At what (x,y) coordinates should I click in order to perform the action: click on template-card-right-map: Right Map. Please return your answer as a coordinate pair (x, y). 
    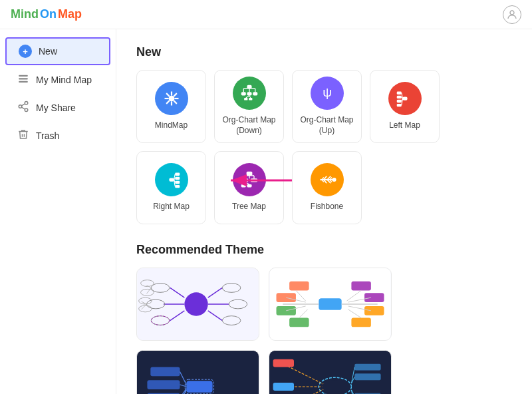
    Looking at the image, I should click on (172, 188).